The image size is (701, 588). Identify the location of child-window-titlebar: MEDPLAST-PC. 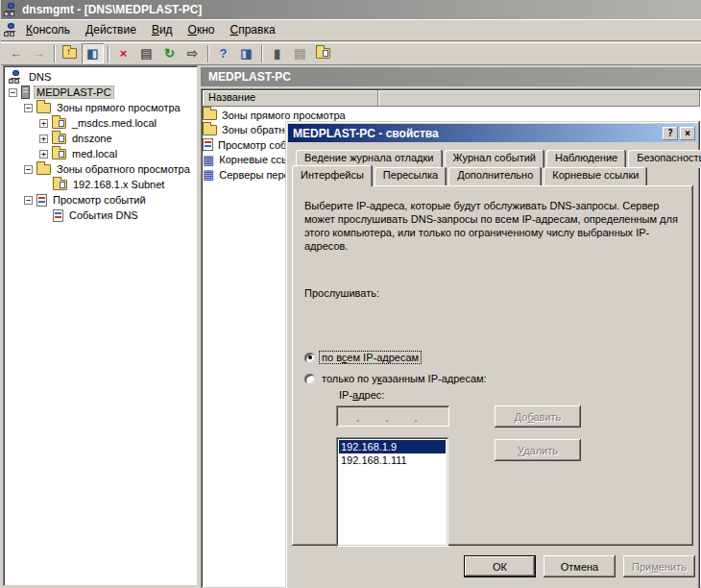
(451, 77).